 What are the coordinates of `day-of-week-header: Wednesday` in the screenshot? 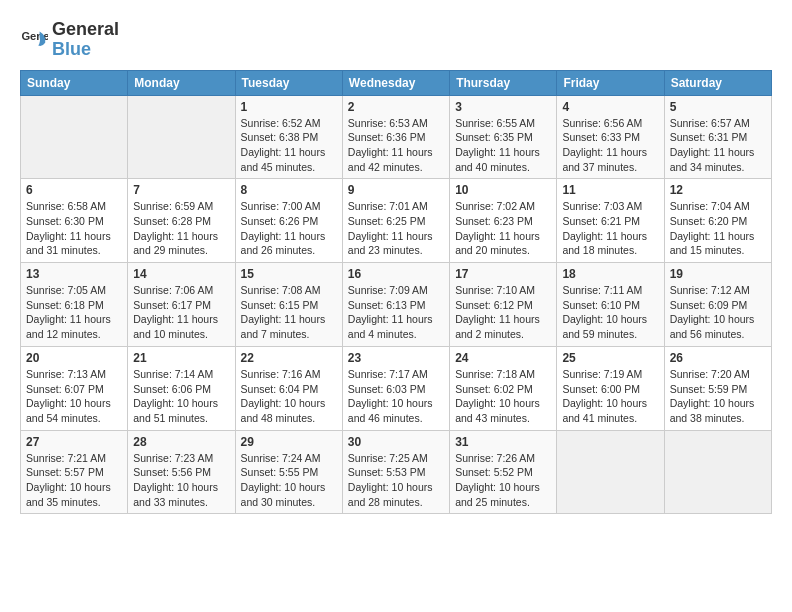 It's located at (396, 82).